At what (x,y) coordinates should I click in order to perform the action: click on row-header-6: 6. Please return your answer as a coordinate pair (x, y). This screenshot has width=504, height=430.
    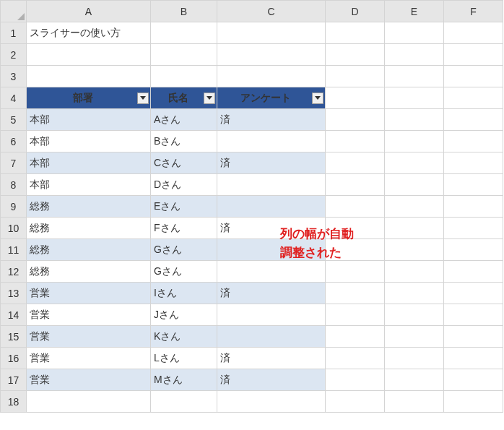
    Looking at the image, I should click on (14, 142).